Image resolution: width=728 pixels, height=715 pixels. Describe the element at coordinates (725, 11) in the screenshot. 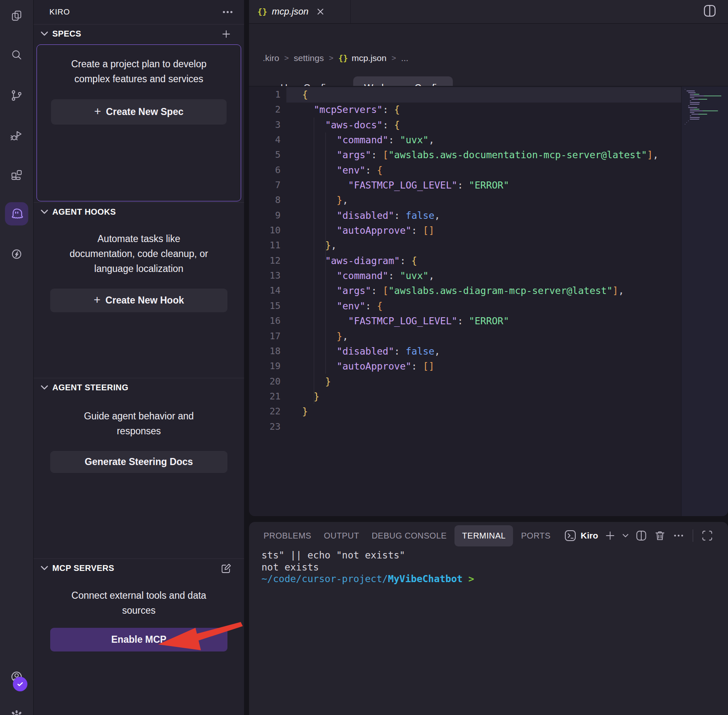

I see `more-actions-icon` at that location.